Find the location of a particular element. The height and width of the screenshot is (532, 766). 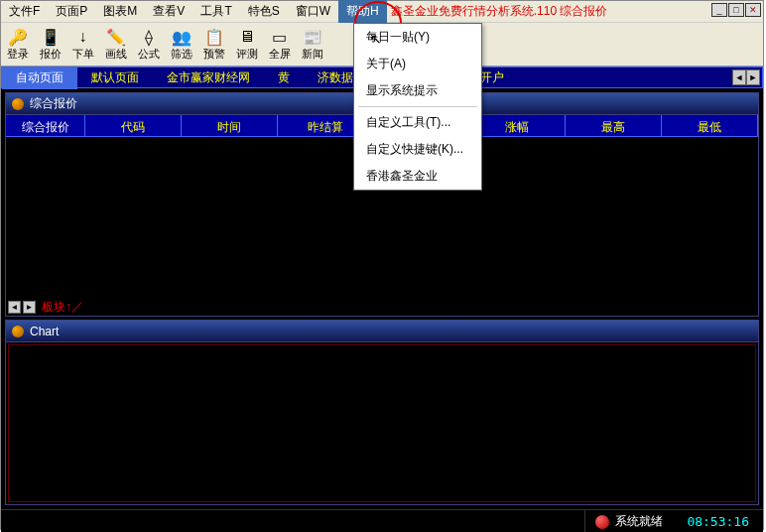

chart-panel-title: Chart is located at coordinates (44, 332).